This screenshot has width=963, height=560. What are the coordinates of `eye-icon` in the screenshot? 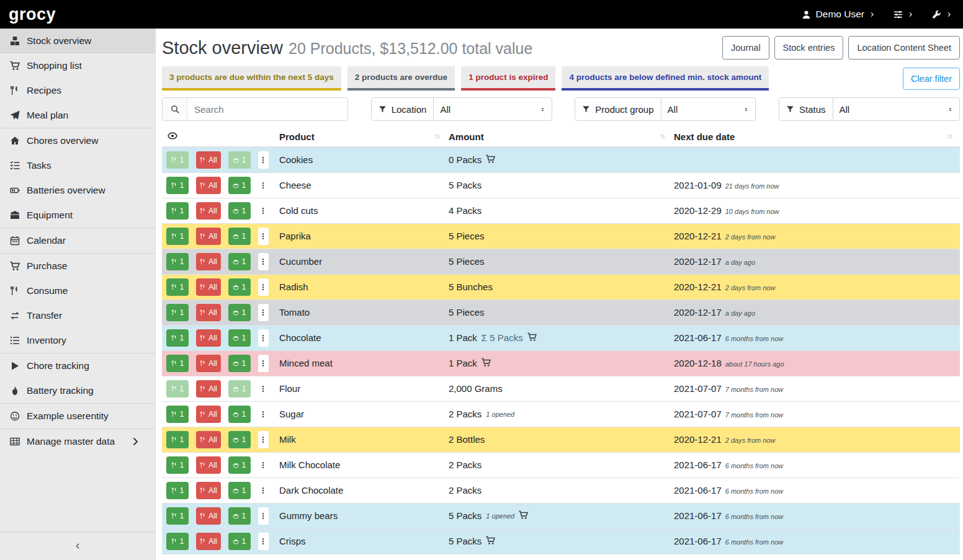 It's located at (172, 136).